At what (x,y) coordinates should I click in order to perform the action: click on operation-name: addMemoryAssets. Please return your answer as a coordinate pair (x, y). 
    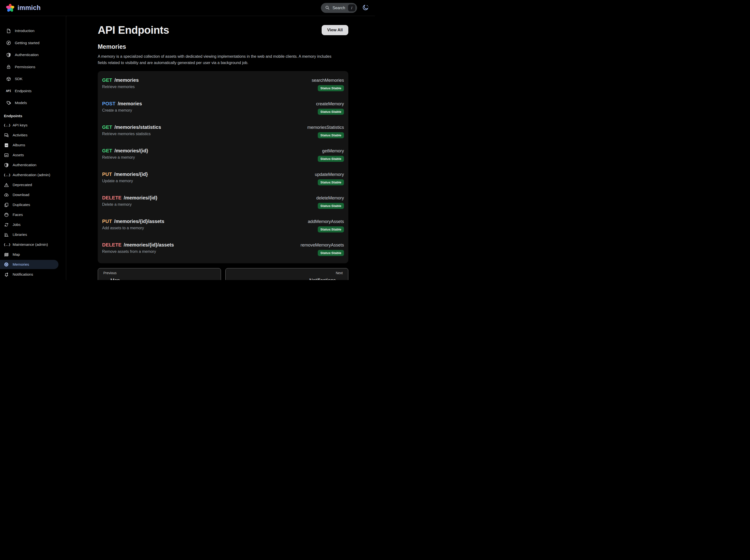
    Looking at the image, I should click on (326, 222).